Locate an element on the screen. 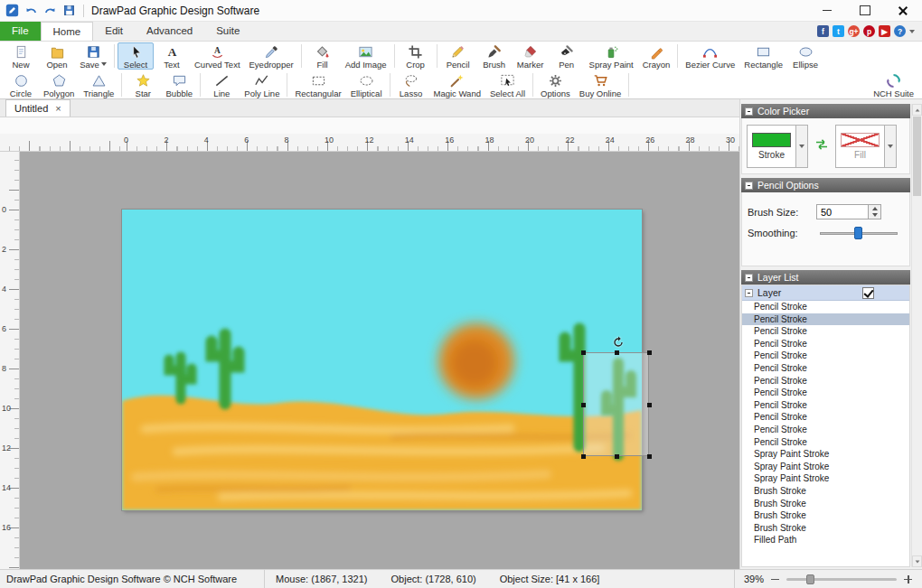  brush-size-input is located at coordinates (842, 211).